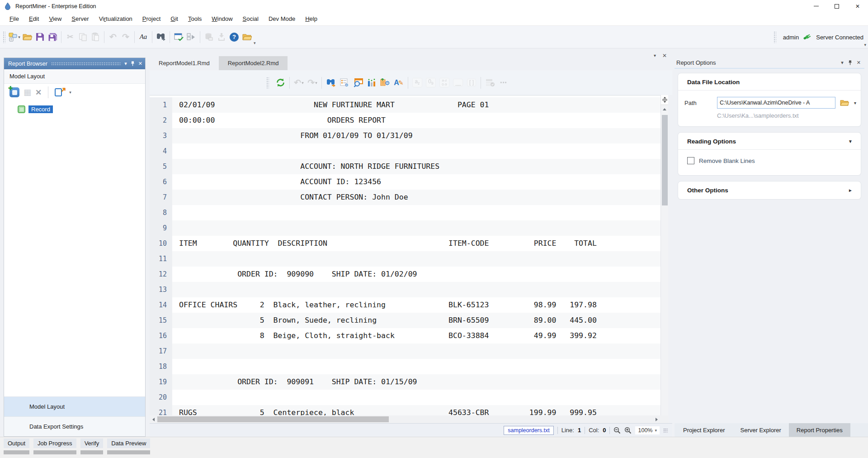  What do you see at coordinates (38, 92) in the screenshot?
I see `delete-button: ✕` at bounding box center [38, 92].